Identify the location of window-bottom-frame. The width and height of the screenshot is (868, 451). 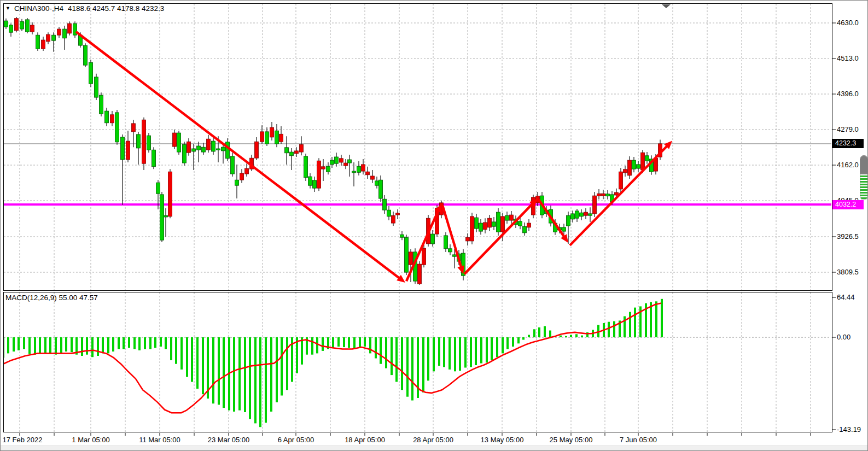
(434, 448).